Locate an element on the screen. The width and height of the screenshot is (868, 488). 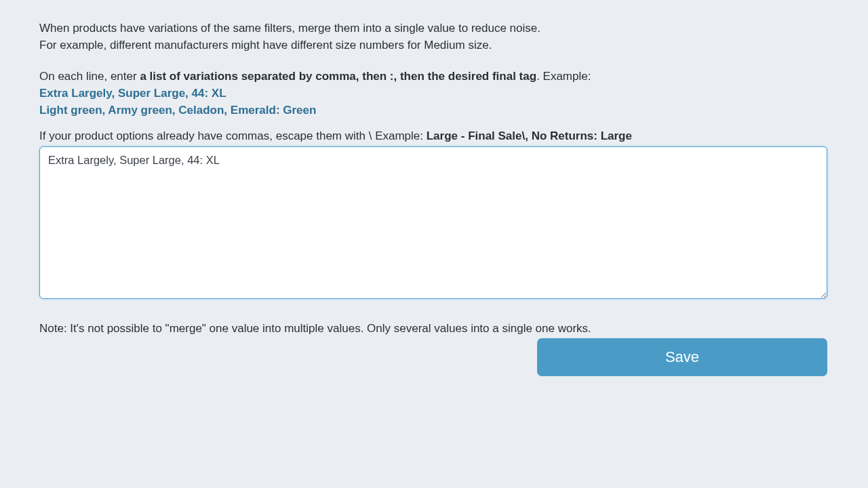
intro-line-2: For example, different manufacturers mig… is located at coordinates (440, 46).